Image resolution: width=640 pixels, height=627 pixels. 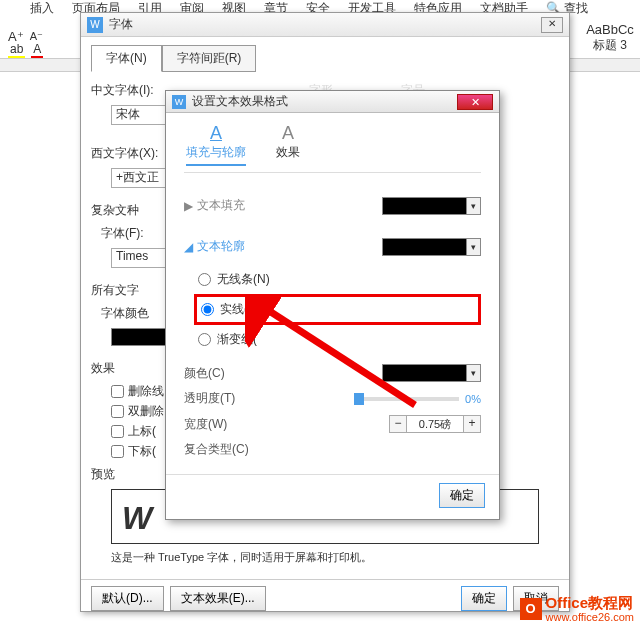 What do you see at coordinates (126, 58) in the screenshot?
I see `tab-font: 字体(N)` at bounding box center [126, 58].